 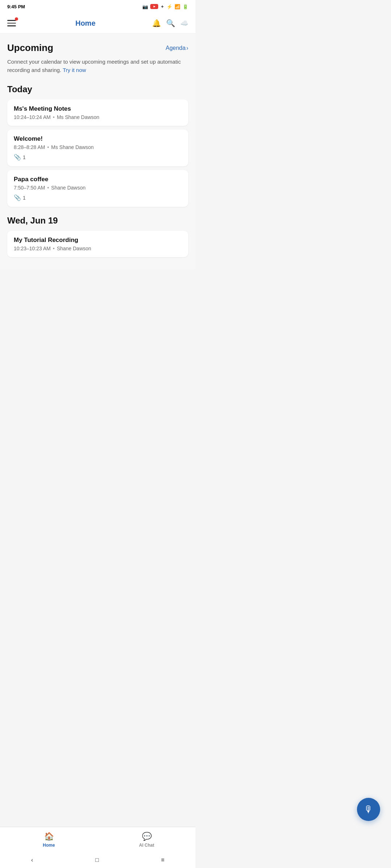 I want to click on header-actions: 🔔 🔍 ☁️, so click(x=170, y=23).